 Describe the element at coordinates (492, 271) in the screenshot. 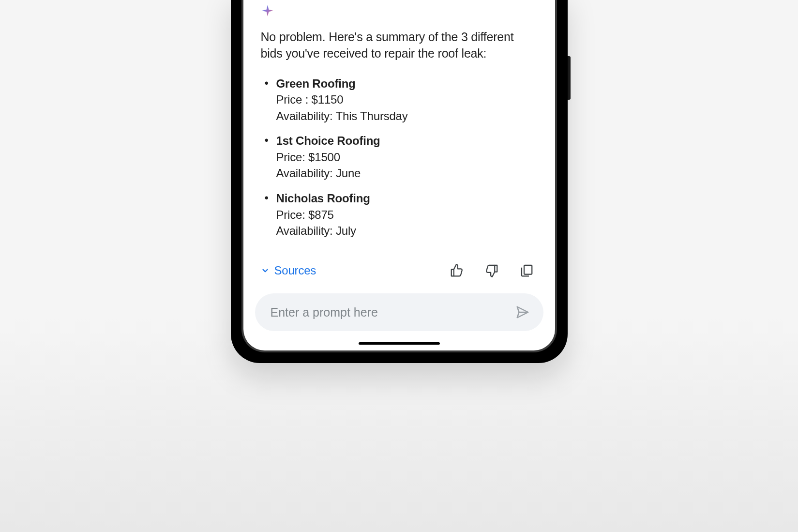

I see `thumbs-down-icon` at that location.